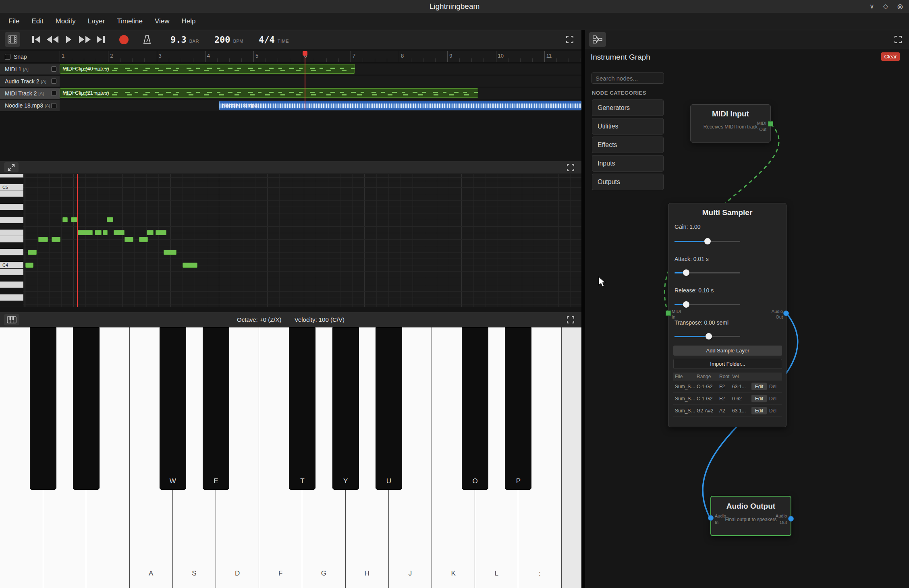  What do you see at coordinates (668, 313) in the screenshot?
I see `midi-in-port` at bounding box center [668, 313].